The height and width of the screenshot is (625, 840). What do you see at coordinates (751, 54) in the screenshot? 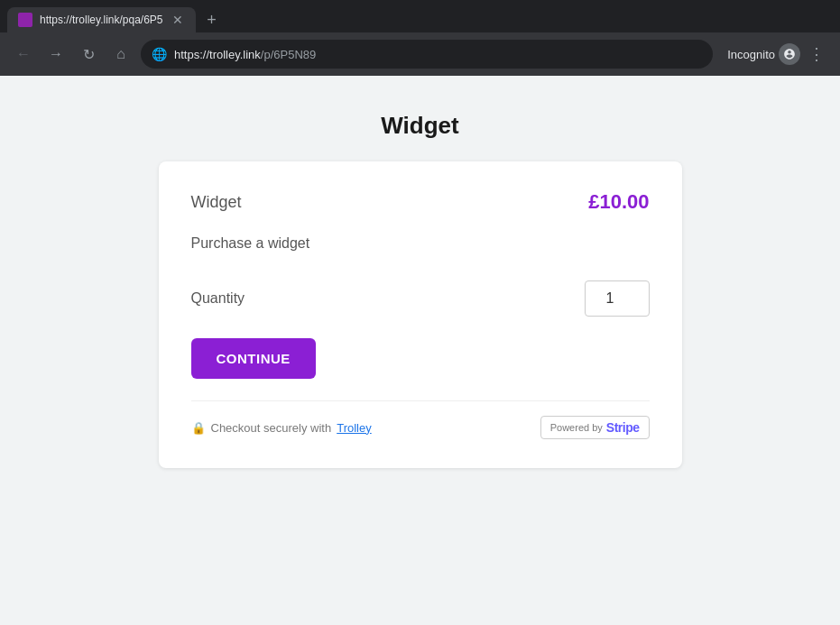
I see `incognito-label: Incognito` at bounding box center [751, 54].